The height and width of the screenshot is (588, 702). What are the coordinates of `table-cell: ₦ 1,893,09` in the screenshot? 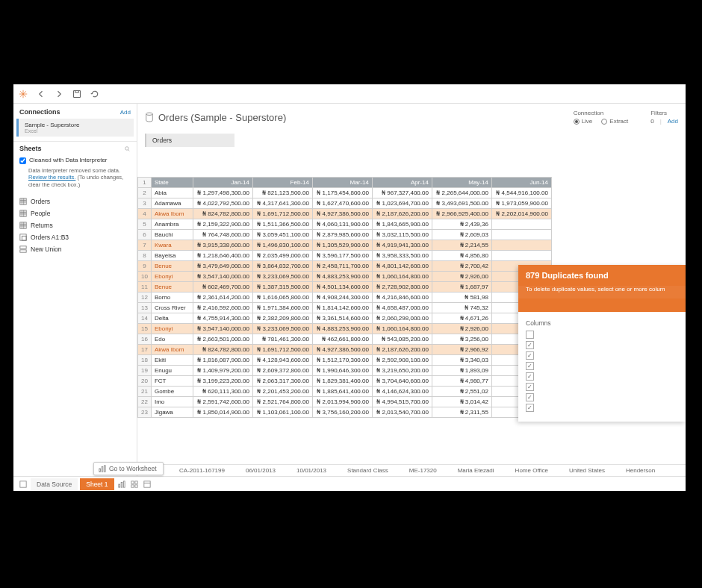 It's located at (462, 371).